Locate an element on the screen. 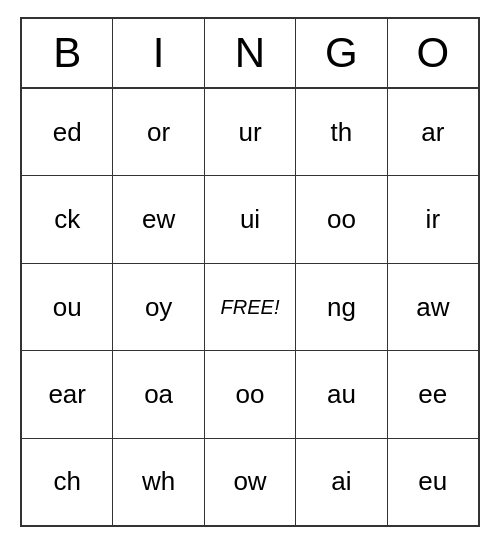  header-letter: N is located at coordinates (250, 53).